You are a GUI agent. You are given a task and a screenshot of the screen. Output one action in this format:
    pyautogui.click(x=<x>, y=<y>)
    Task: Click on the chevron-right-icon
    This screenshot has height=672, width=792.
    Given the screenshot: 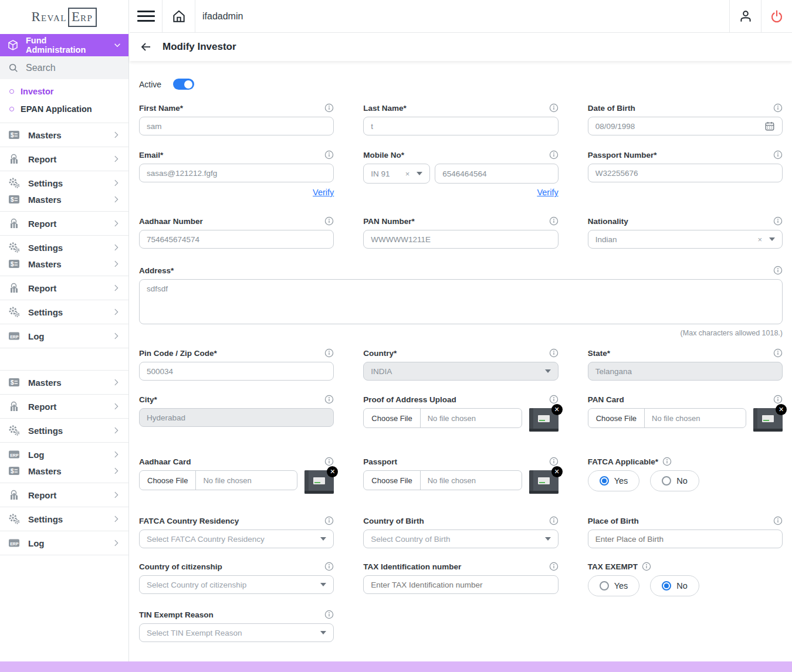 What is the action you would take?
    pyautogui.click(x=116, y=430)
    